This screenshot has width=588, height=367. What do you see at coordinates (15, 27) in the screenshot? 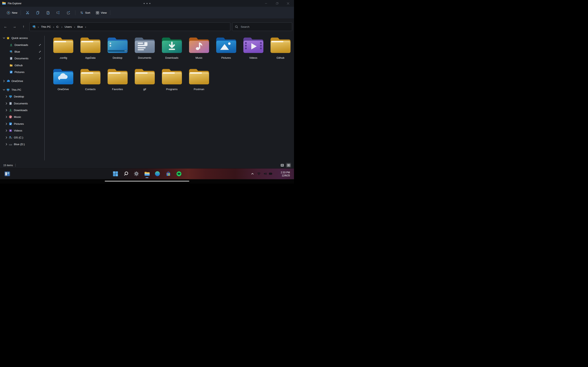
I see `forward-button: →` at bounding box center [15, 27].